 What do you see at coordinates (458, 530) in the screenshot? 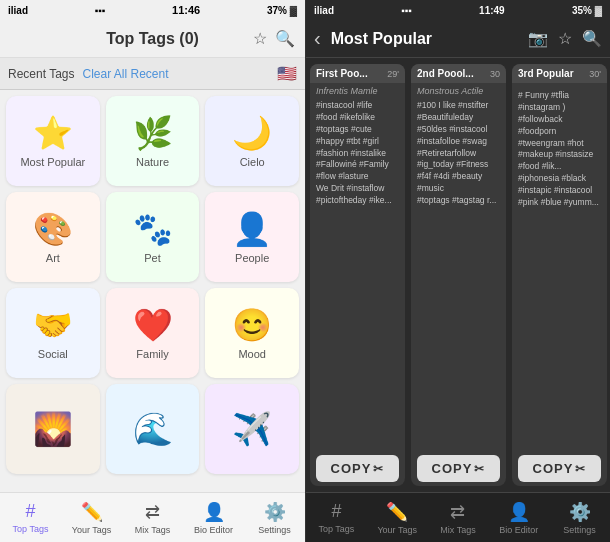
I see `right-nav-mix-tags-label: Mix Tags` at bounding box center [458, 530].